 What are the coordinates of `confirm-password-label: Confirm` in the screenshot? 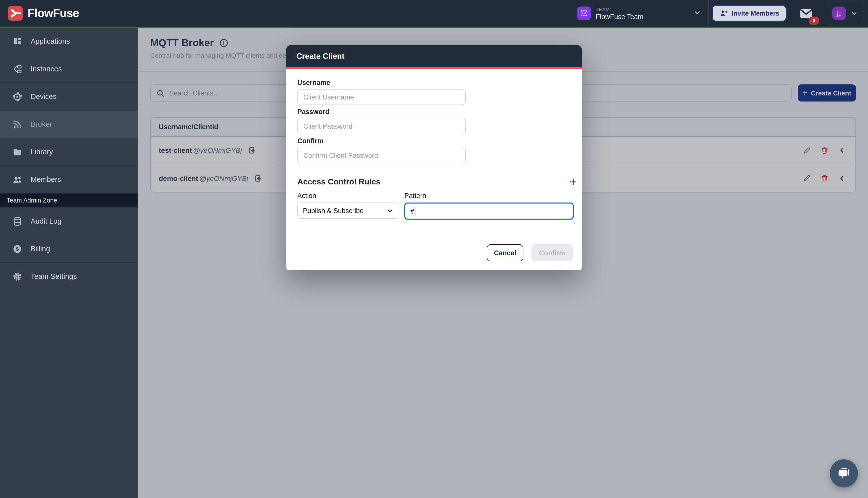 It's located at (434, 141).